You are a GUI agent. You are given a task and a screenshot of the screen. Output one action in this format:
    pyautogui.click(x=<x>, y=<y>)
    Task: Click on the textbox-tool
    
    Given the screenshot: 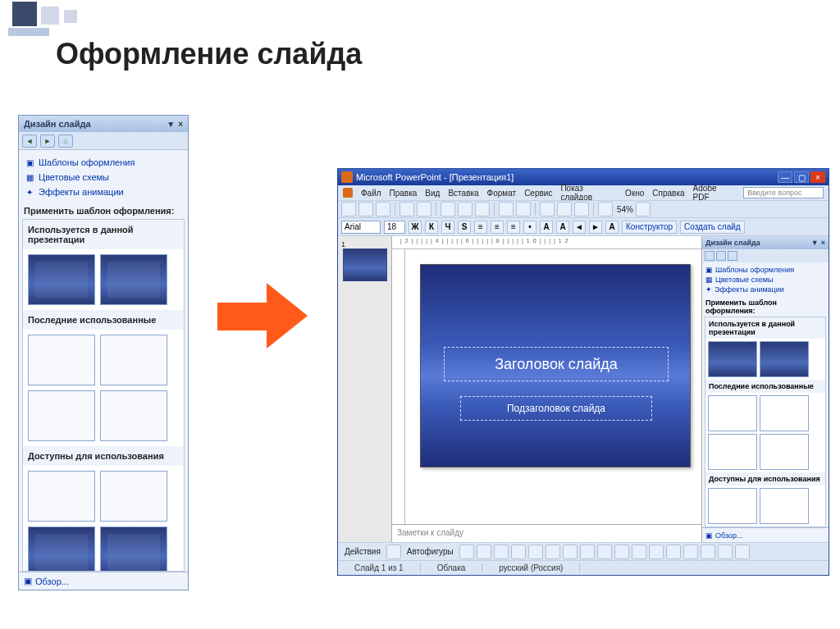 What is the action you would take?
    pyautogui.click(x=536, y=552)
    